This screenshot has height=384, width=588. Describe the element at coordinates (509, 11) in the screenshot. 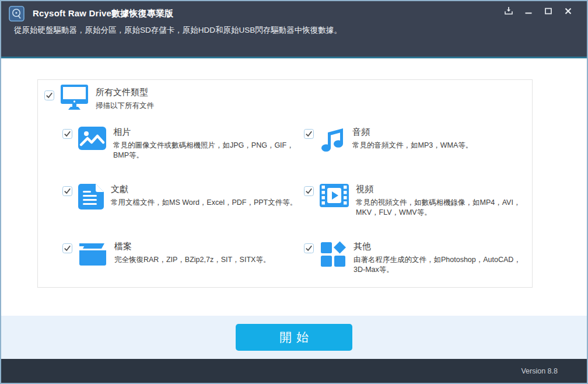

I see `download-icon` at that location.